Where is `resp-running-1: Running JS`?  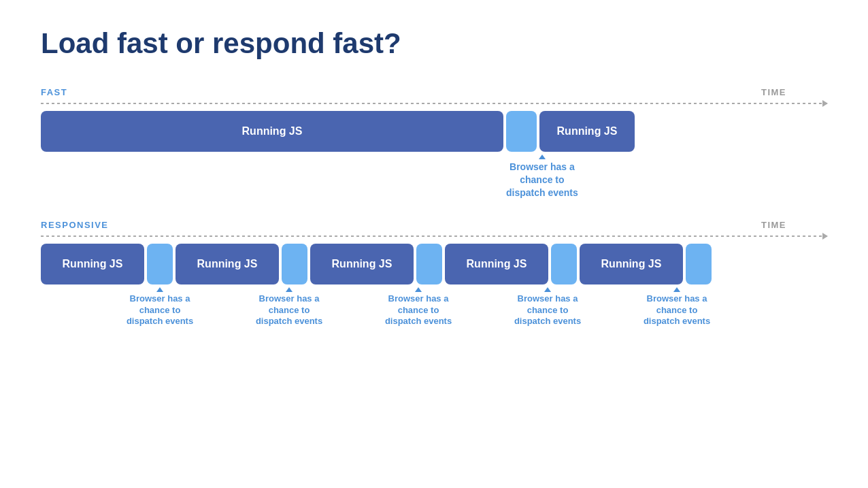 resp-running-1: Running JS is located at coordinates (93, 264).